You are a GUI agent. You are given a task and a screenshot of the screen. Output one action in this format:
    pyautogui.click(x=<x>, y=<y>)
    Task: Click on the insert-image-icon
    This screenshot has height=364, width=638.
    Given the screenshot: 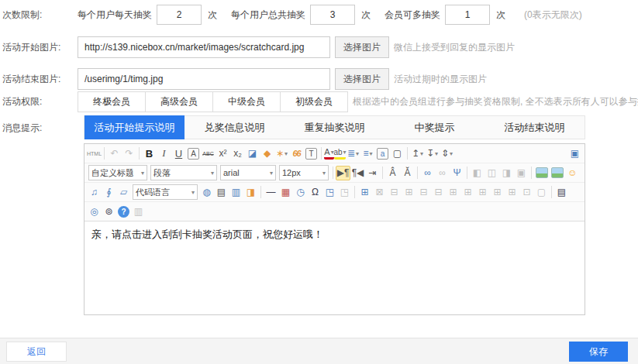 What is the action you would take?
    pyautogui.click(x=542, y=173)
    